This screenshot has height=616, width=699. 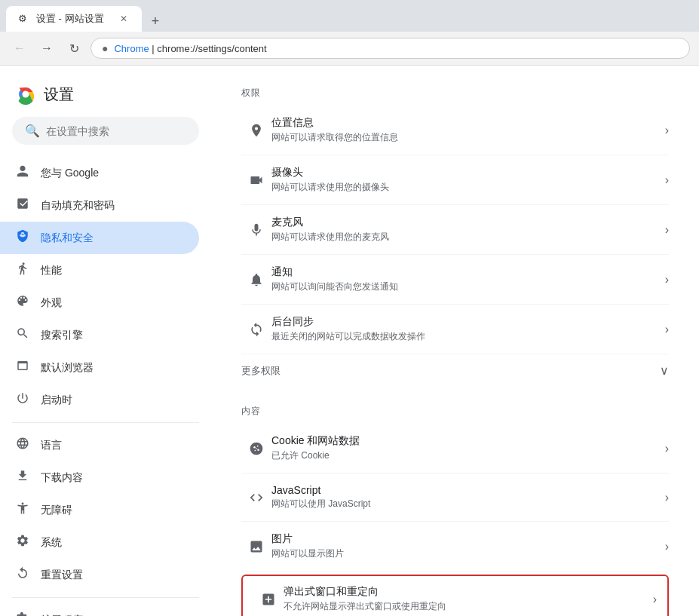 What do you see at coordinates (468, 187) in the screenshot?
I see `camera-subtitle: 网站可以请求使用您的摄像头` at bounding box center [468, 187].